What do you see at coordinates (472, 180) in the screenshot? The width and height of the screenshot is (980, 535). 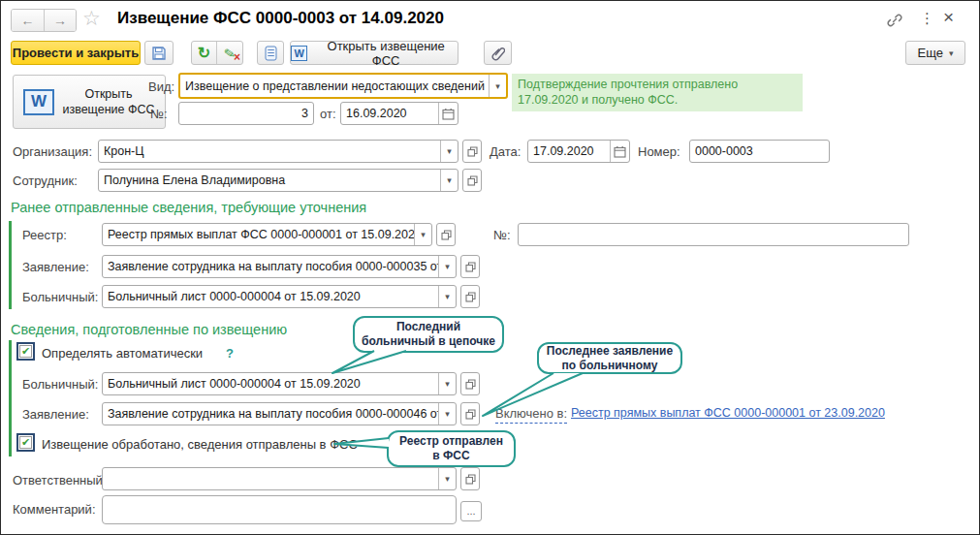 I see `employee-open-button` at bounding box center [472, 180].